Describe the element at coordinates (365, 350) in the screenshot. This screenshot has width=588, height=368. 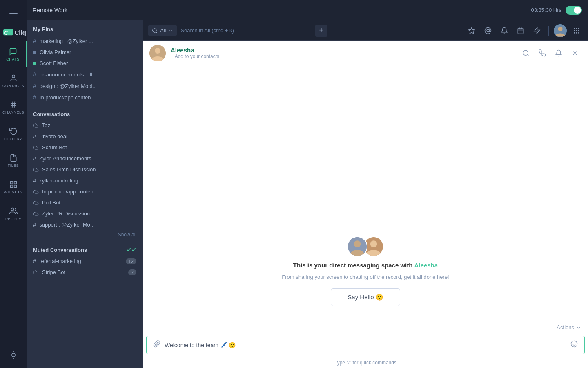
I see `message-input-area: Type "/" for quick commands` at that location.